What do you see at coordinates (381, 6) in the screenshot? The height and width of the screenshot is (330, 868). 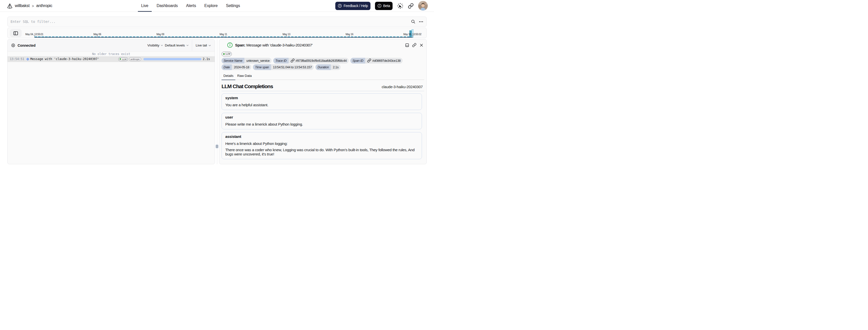 I see `top-actions: Feedback / Help Beta` at bounding box center [381, 6].